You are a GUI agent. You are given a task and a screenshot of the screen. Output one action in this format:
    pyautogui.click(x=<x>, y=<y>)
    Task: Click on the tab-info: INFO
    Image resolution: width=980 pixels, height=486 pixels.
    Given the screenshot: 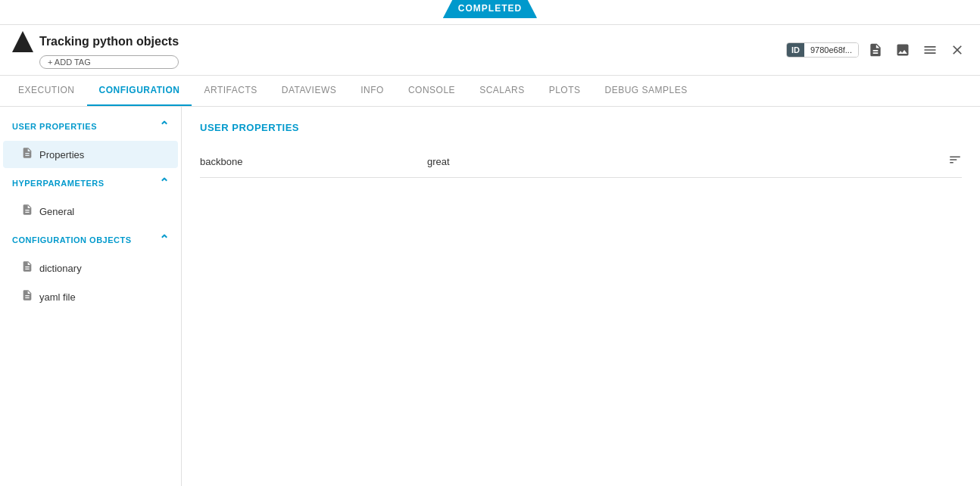 What is the action you would take?
    pyautogui.click(x=373, y=91)
    